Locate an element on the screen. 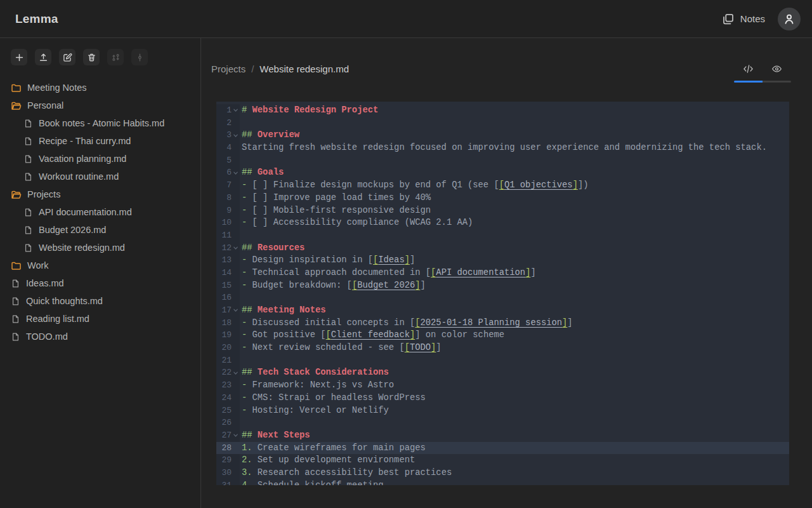 The image size is (812, 508). tree-folder-personal: Personal is located at coordinates (100, 105).